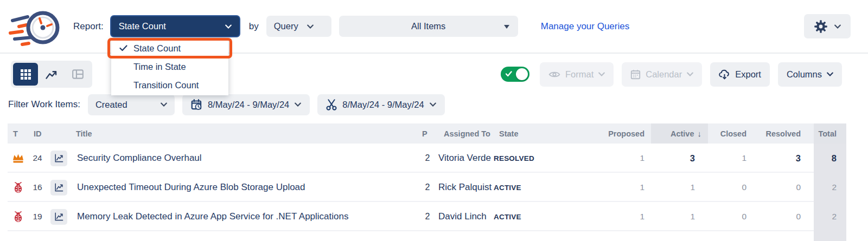  What do you see at coordinates (434, 105) in the screenshot?
I see `filter-row: Filter Work Items: Created 8/May/24 - 9/…` at bounding box center [434, 105].